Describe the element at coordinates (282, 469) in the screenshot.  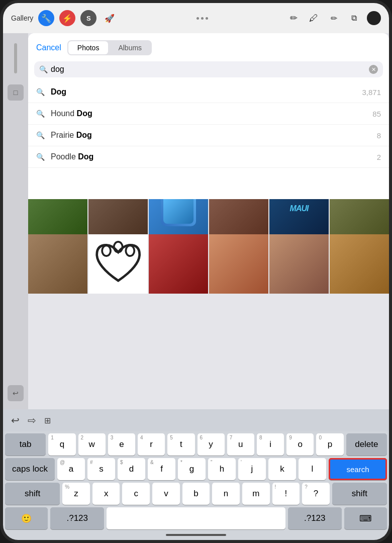
I see `key-k: k` at that location.